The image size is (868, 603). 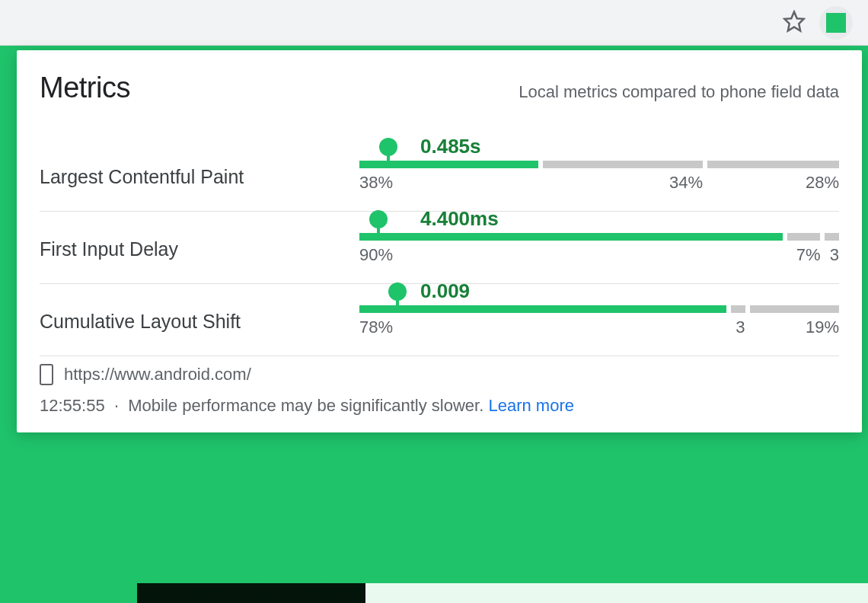 What do you see at coordinates (599, 177) in the screenshot?
I see `metric-viz-lcp: 0.485s 38% 34% 28%` at bounding box center [599, 177].